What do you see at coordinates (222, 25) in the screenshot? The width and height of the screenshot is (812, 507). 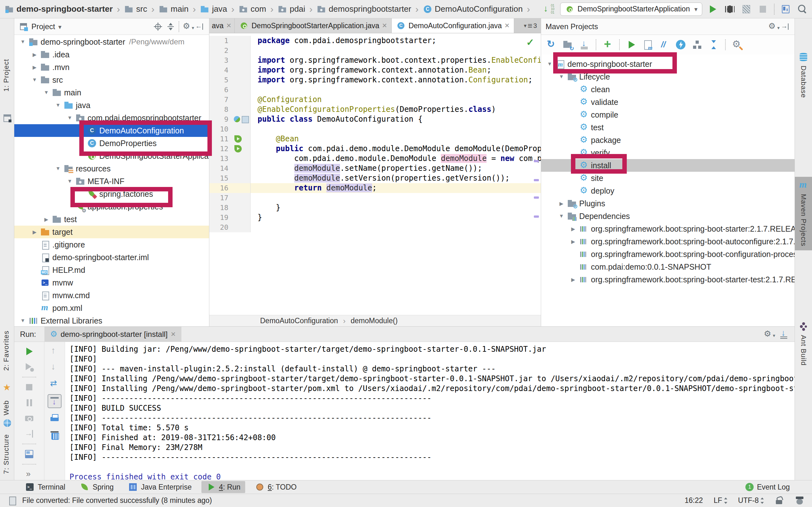 I see `editor-tab-partial: ava` at bounding box center [222, 25].